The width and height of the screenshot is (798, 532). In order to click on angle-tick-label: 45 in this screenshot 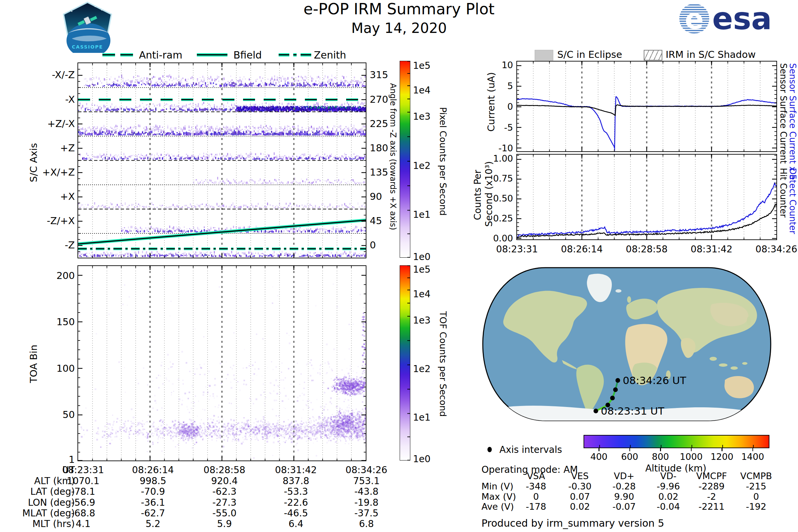, I will do `click(376, 221)`.